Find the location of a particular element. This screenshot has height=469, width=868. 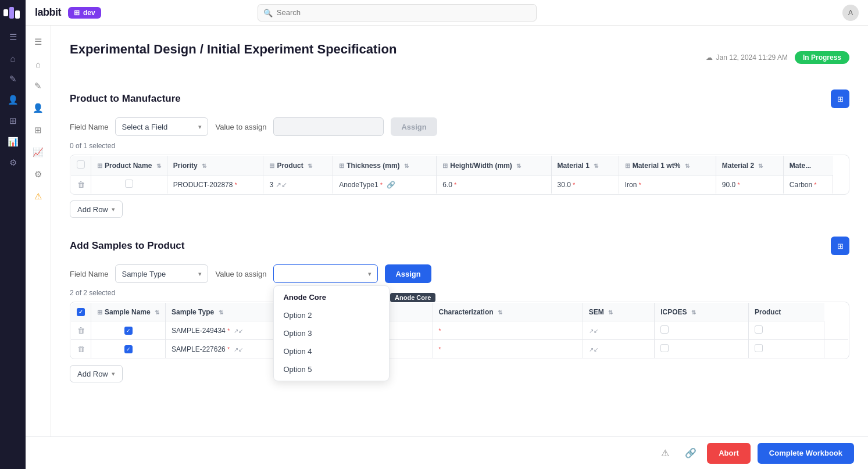

user-avatar: A is located at coordinates (851, 13).